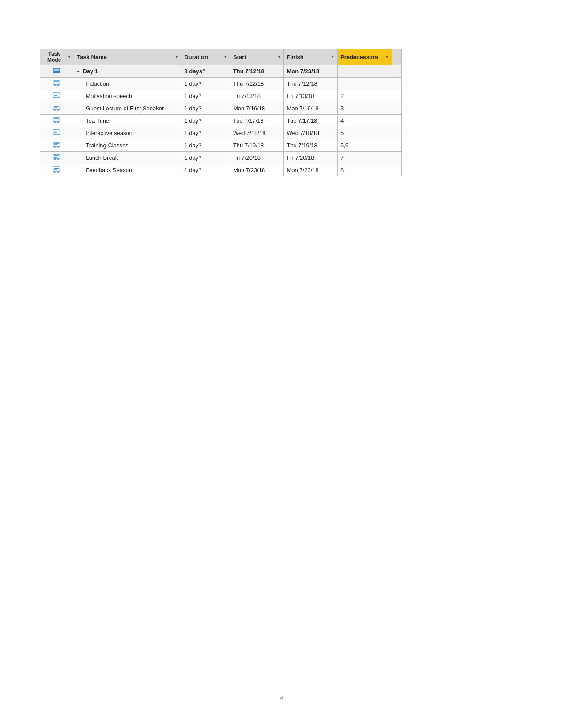 The height and width of the screenshot is (728, 563). I want to click on predecessors-cell-summary, so click(365, 71).